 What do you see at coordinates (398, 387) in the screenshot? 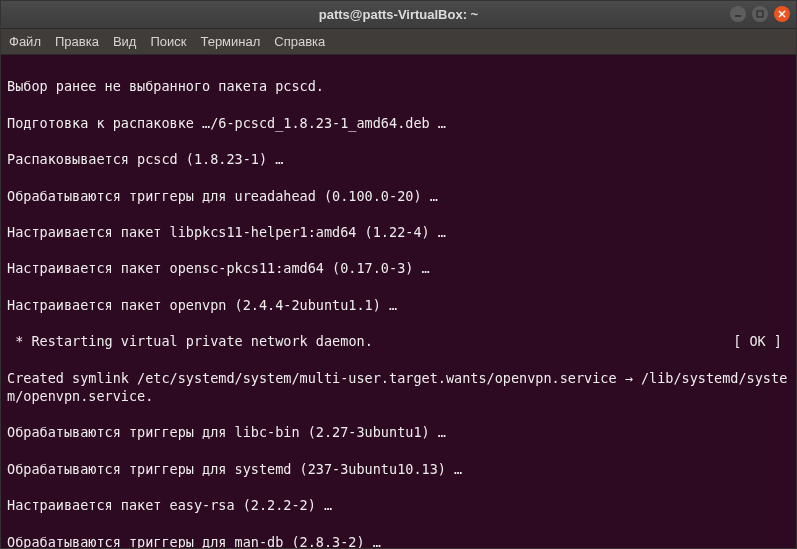
I see `output-line: Created symlink /etc/systemd/system/mult…` at bounding box center [398, 387].